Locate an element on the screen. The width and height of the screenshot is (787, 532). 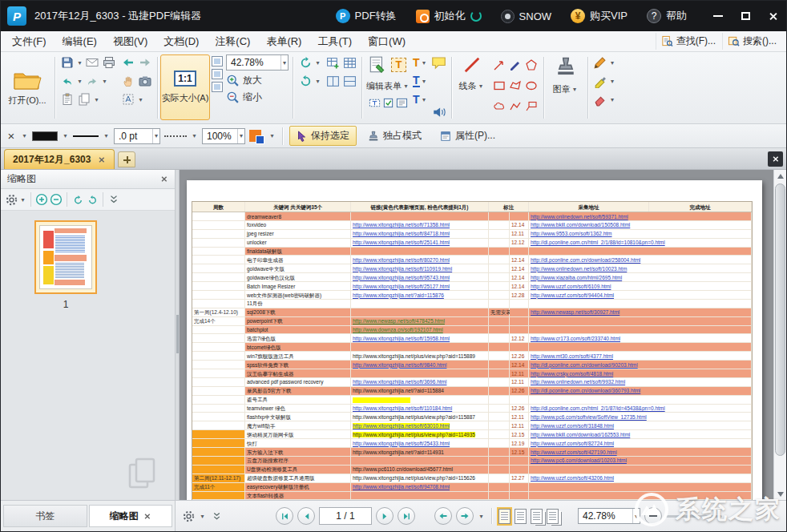
minimize-button is located at coordinates (718, 16).